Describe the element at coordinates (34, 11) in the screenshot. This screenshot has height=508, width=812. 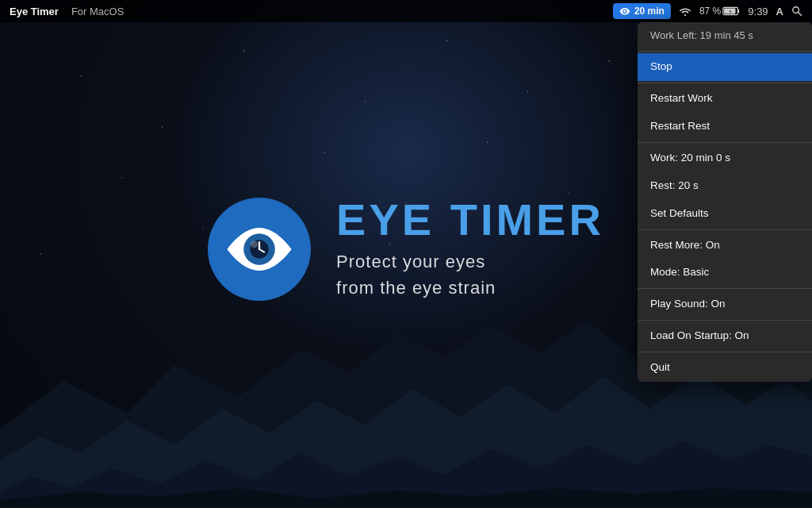
I see `menubar-app-name: Eye Timer` at that location.